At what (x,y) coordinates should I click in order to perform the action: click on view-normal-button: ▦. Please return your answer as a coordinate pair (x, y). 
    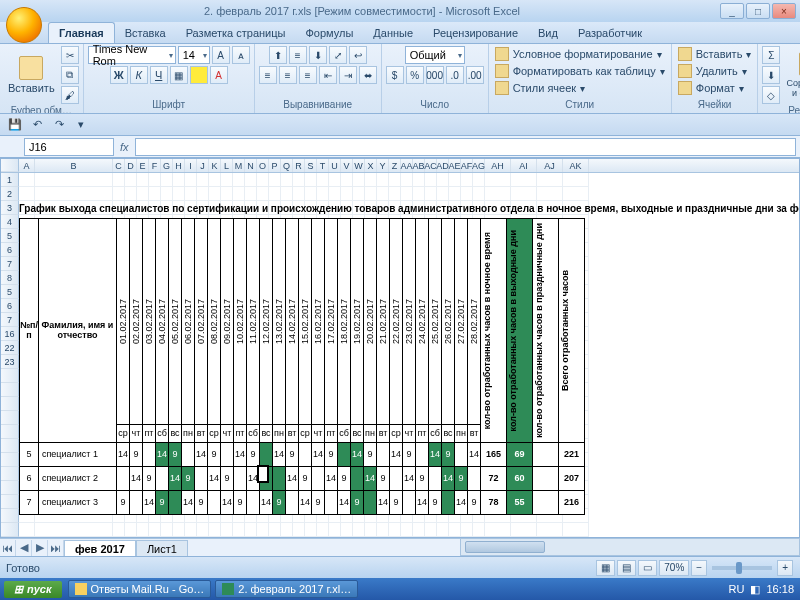
    Looking at the image, I should click on (606, 568).